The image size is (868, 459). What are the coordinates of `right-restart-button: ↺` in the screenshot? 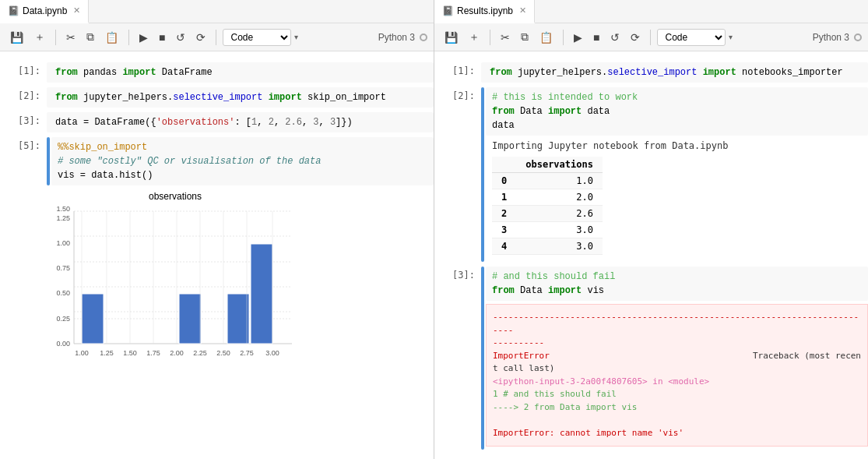 It's located at (615, 37).